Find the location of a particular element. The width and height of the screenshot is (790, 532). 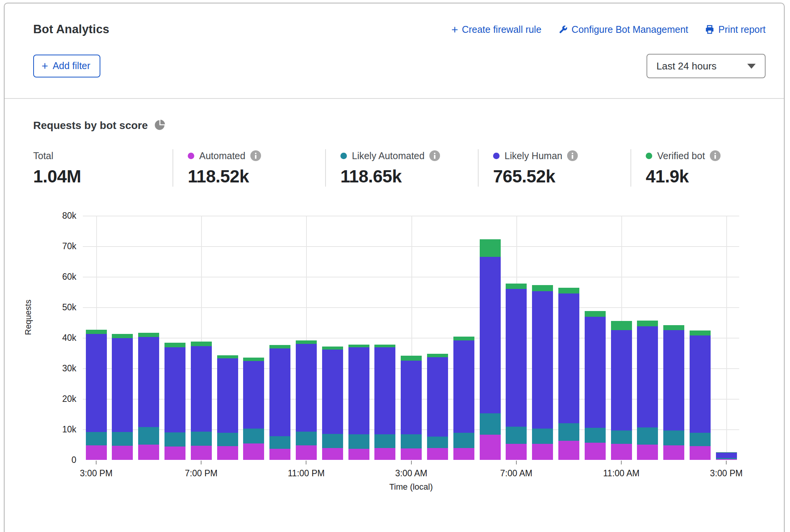

add-filter-button: + Add filter is located at coordinates (67, 66).